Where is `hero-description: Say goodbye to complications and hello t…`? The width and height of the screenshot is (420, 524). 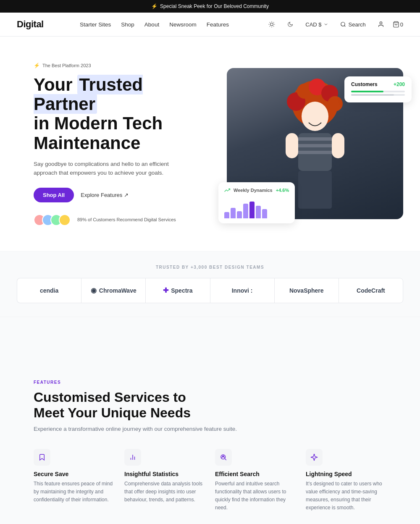
hero-description: Say goodbye to complications and hello t… is located at coordinates (109, 169).